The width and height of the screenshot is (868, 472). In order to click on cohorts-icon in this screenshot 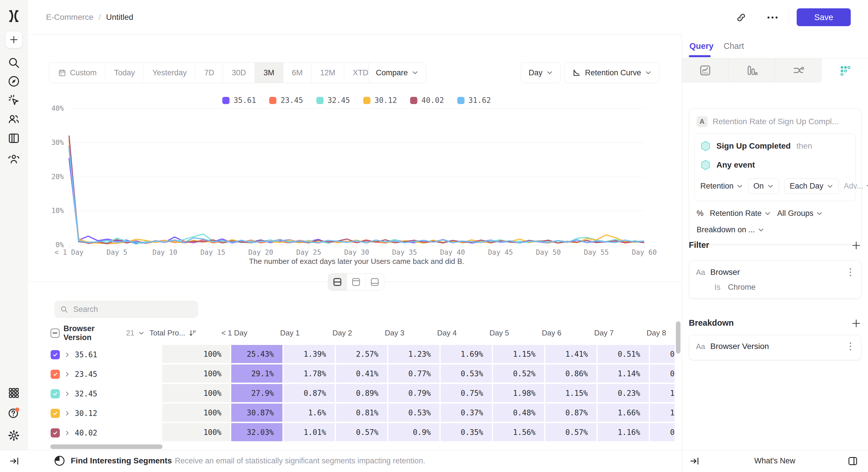, I will do `click(14, 159)`.